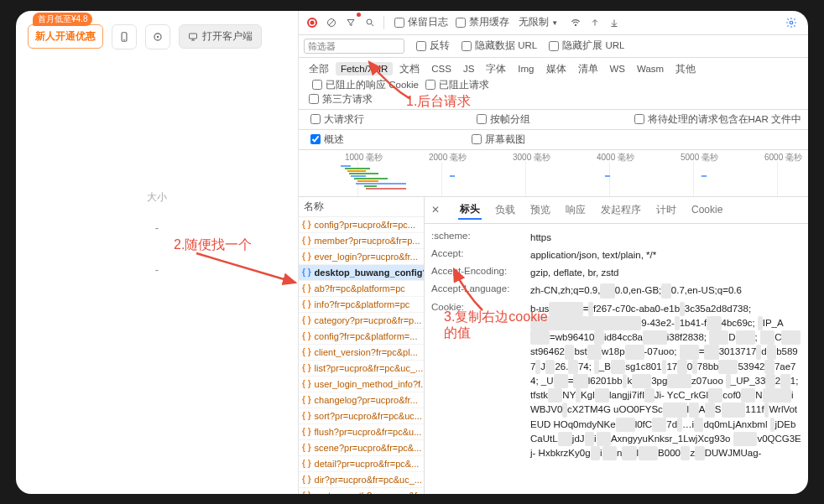 This screenshot has width=824, height=504. Describe the element at coordinates (361, 356) in the screenshot. I see `request-list: { }config?pr=ucpro&fr=pc...{ }member?pr=…` at that location.